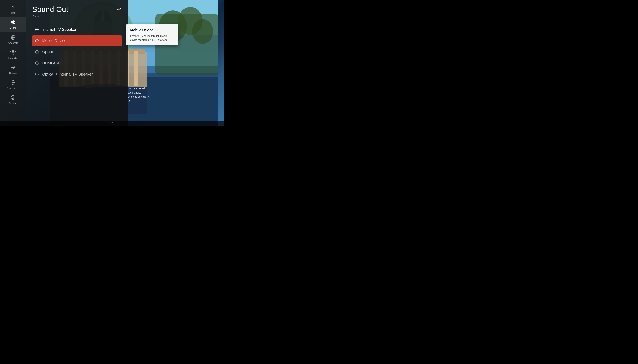 Image resolution: width=638 pixels, height=364 pixels. What do you see at coordinates (13, 54) in the screenshot?
I see `sidebar-item-connection: Connection` at bounding box center [13, 54].